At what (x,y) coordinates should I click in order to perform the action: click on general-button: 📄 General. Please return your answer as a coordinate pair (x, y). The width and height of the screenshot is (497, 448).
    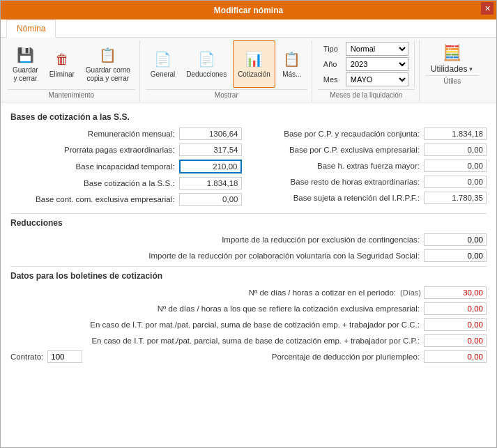
    Looking at the image, I should click on (163, 64).